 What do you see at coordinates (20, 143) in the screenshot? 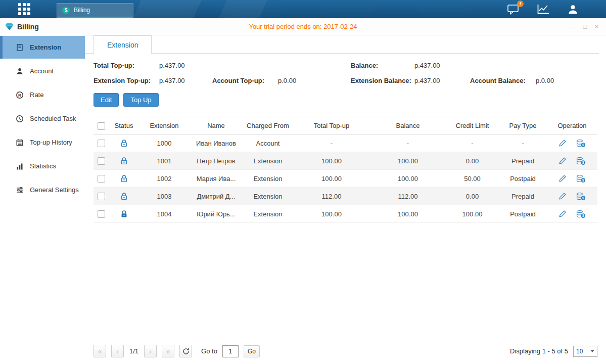
I see `calendar-icon` at bounding box center [20, 143].